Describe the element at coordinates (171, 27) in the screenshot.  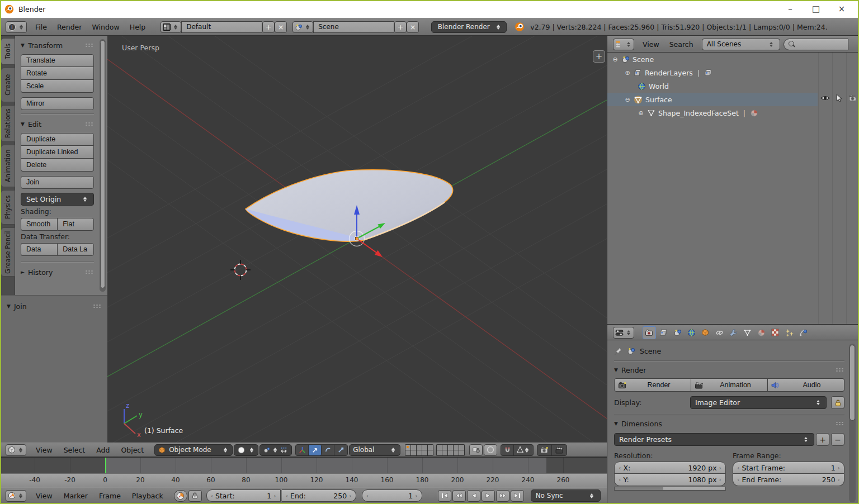
I see `screen-layout-browse-button` at that location.